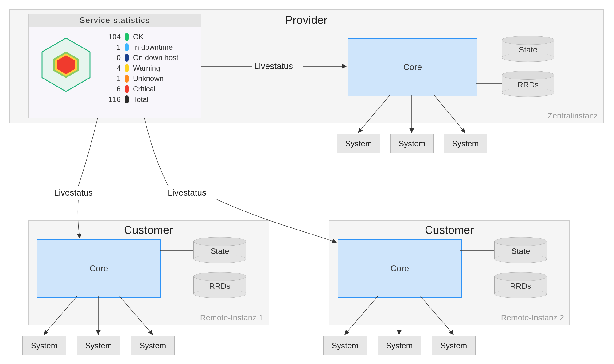 The width and height of the screenshot is (614, 364). I want to click on label-livestatus-c2: Livestatus, so click(187, 193).